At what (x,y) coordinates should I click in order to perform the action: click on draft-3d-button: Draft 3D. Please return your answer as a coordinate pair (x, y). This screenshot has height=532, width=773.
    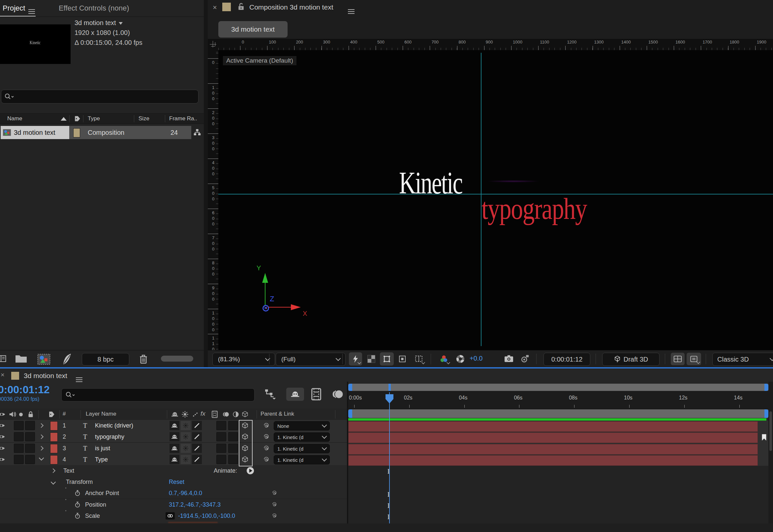
    Looking at the image, I should click on (631, 359).